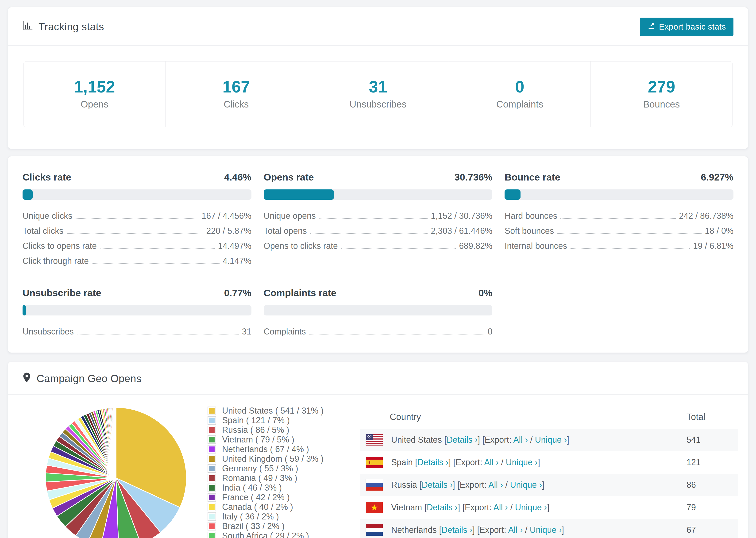 The image size is (756, 538). I want to click on rate-title: Bounce rate, so click(532, 178).